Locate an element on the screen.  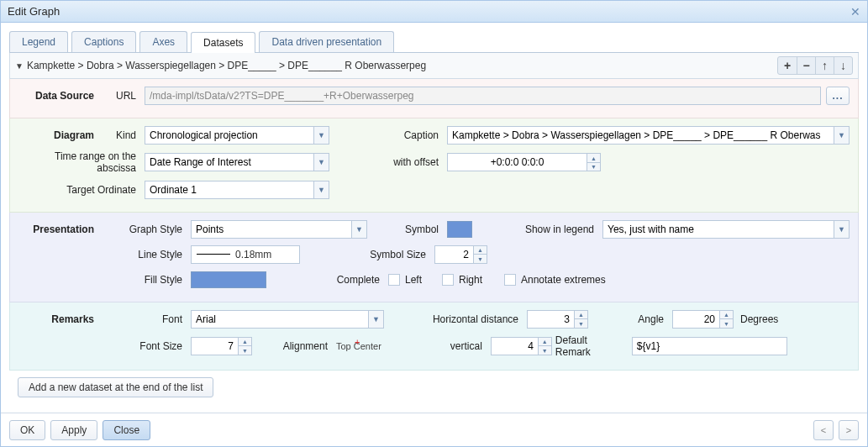
prev-button: < is located at coordinates (823, 430).